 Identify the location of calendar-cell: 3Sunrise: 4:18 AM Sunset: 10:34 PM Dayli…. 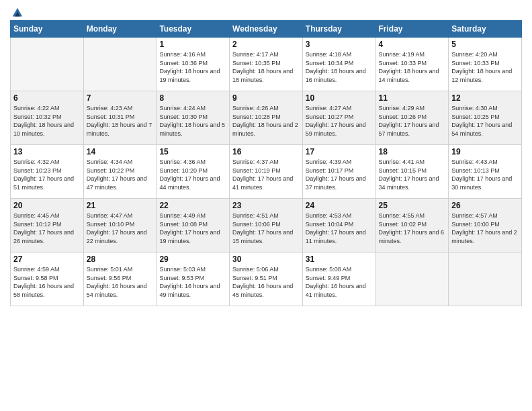
(339, 64).